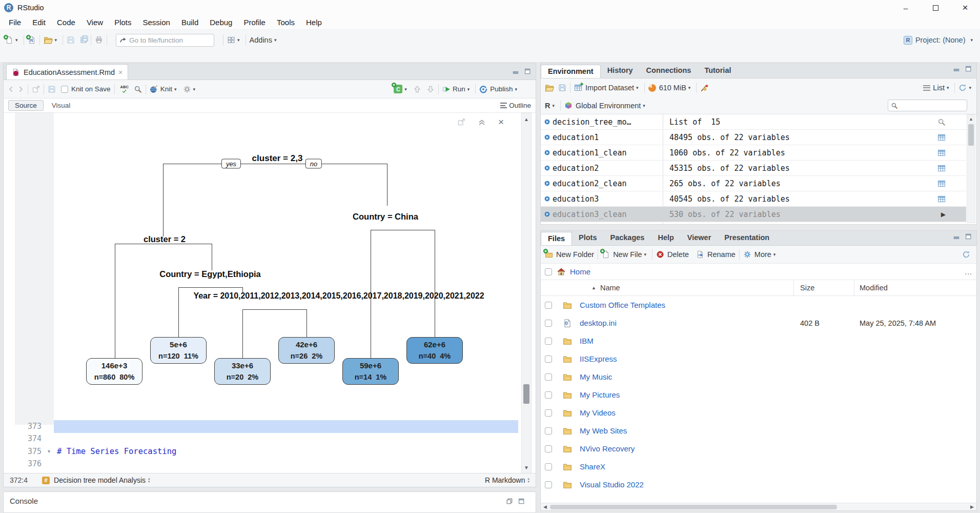 This screenshot has height=513, width=980. What do you see at coordinates (759, 395) in the screenshot?
I see `file-row: My Pictures` at bounding box center [759, 395].